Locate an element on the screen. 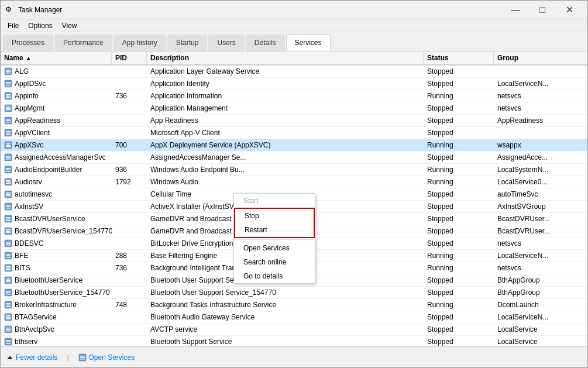 The width and height of the screenshot is (588, 368). maximize-button: □ is located at coordinates (542, 10).